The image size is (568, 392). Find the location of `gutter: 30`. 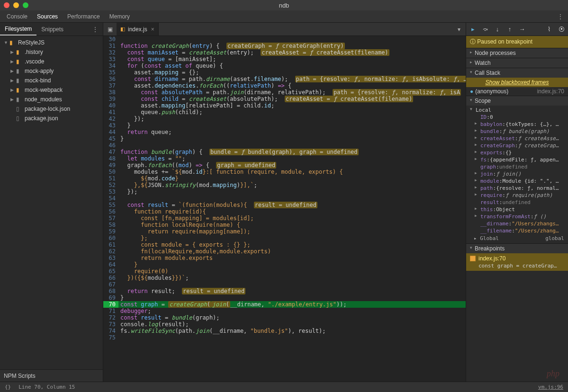

gutter: 30 is located at coordinates (111, 39).